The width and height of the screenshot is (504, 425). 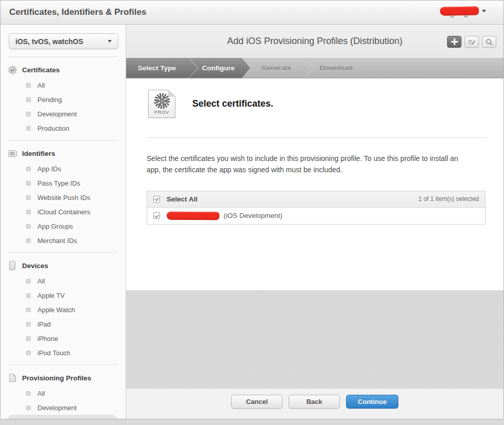 What do you see at coordinates (12, 70) in the screenshot?
I see `certificate-seal-icon` at bounding box center [12, 70].